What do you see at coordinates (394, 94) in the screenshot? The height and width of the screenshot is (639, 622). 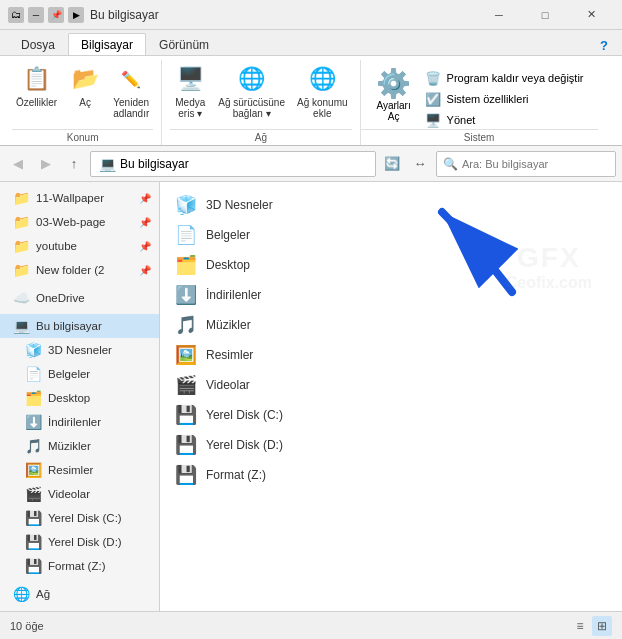 I see `ayarlar-button: ⚙️ AyarlarıAç` at bounding box center [394, 94].